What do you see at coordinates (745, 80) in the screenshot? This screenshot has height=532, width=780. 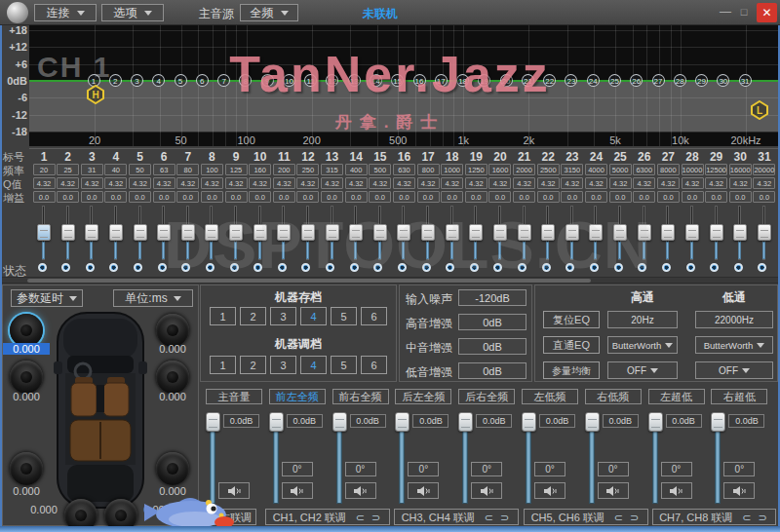 I see `eq-band-handle: 31` at bounding box center [745, 80].